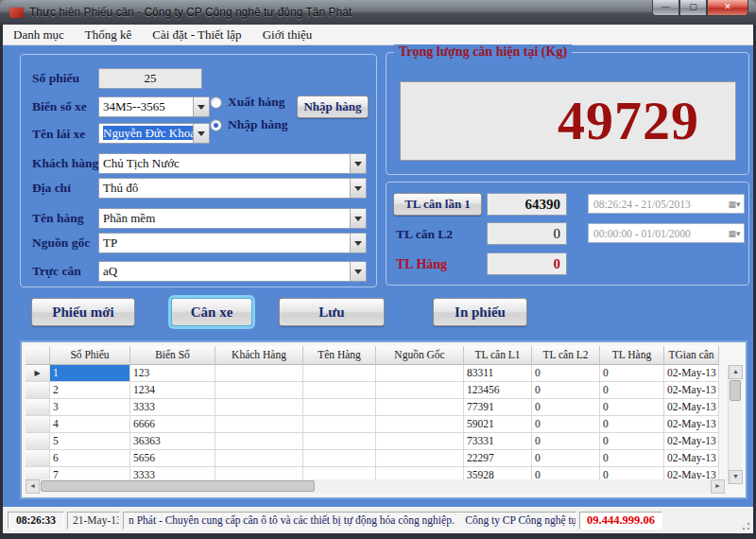  I want to click on tl-can-lan-1-button: TL cân lần 1, so click(438, 204).